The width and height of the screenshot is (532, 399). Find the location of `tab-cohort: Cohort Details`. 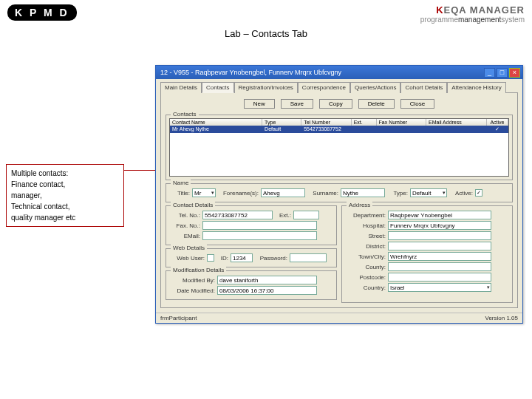

tab-cohort: Cohort Details is located at coordinates (424, 87).